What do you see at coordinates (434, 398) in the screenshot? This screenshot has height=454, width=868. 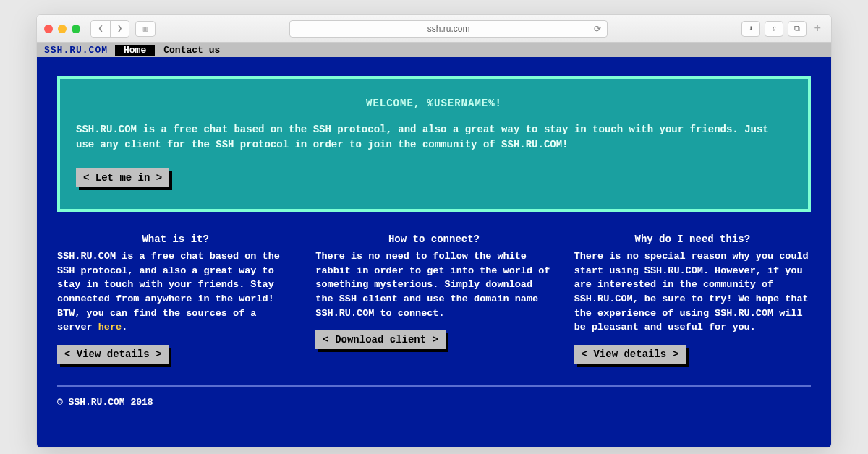 I see `footer-text: © SSH.RU.COM 2018` at bounding box center [434, 398].